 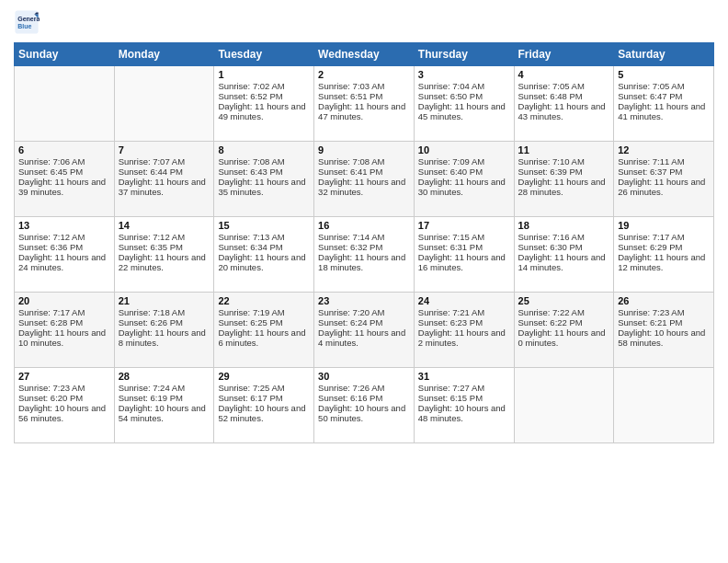 I want to click on day-cell: 6Sunrise: 7:06 AMSunset: 6:45 PMDaylight…, so click(x=64, y=179).